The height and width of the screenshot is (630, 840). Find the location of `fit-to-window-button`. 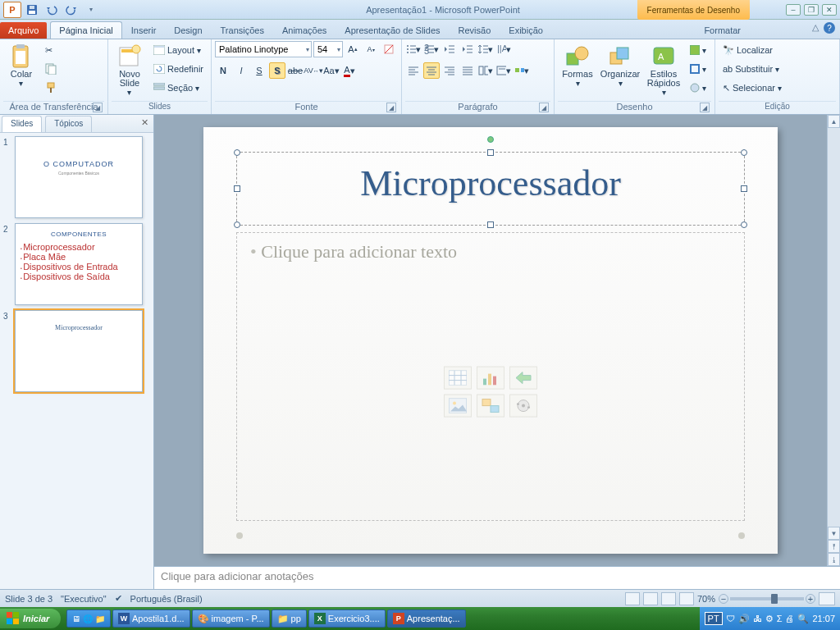

fit-to-window-button is located at coordinates (827, 599).